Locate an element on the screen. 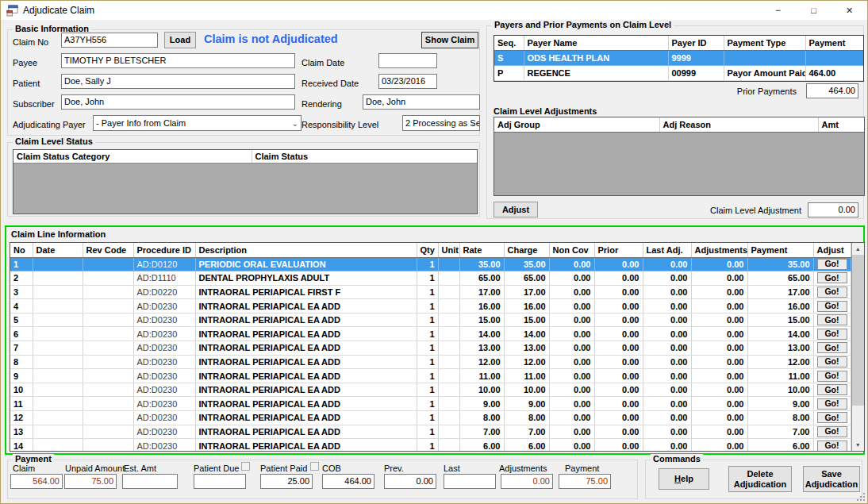  column-header-adj-group: Adj Group is located at coordinates (577, 125).